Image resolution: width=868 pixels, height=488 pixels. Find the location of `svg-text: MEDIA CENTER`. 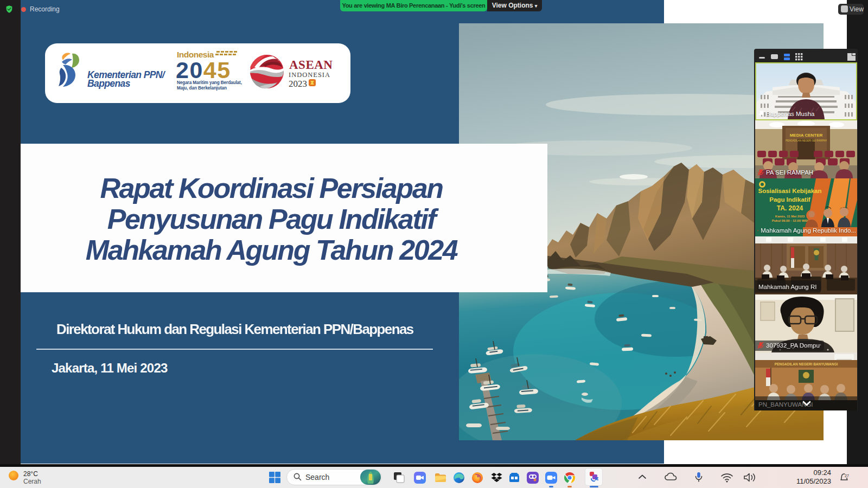

svg-text: MEDIA CENTER is located at coordinates (806, 136).